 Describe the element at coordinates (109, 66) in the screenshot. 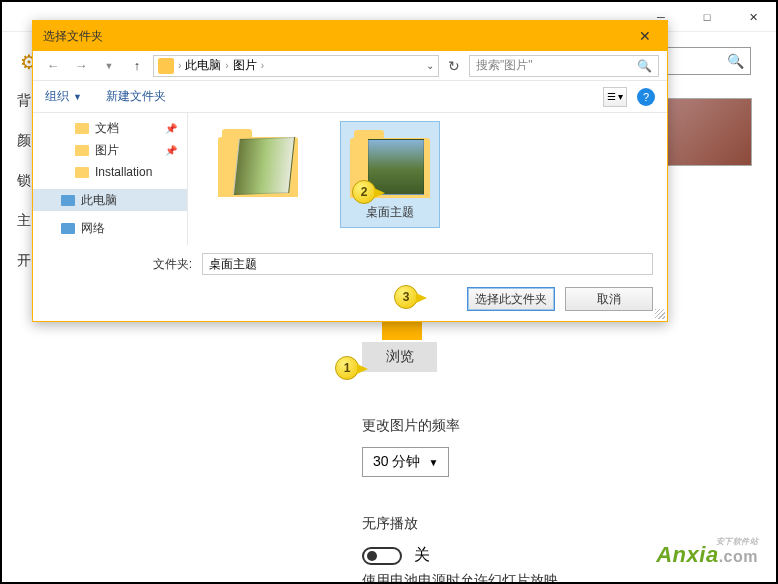

I see `nav-recent-button: ▼` at that location.